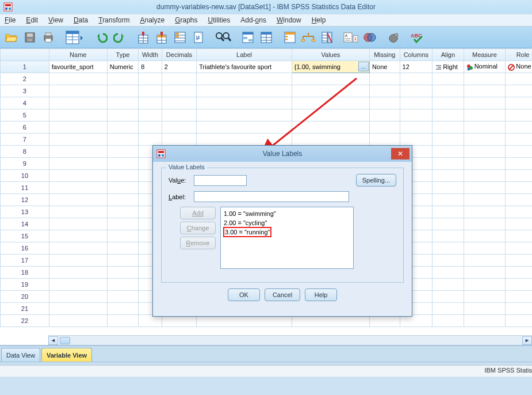 The image size is (532, 395). Describe the element at coordinates (266, 37) in the screenshot. I see `weight-cases-button` at that location.